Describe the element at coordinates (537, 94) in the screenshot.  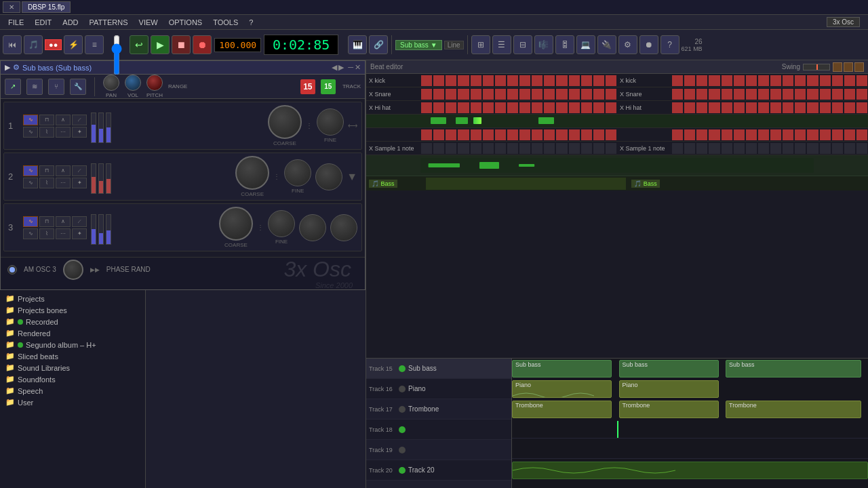
I see `s10` at that location.